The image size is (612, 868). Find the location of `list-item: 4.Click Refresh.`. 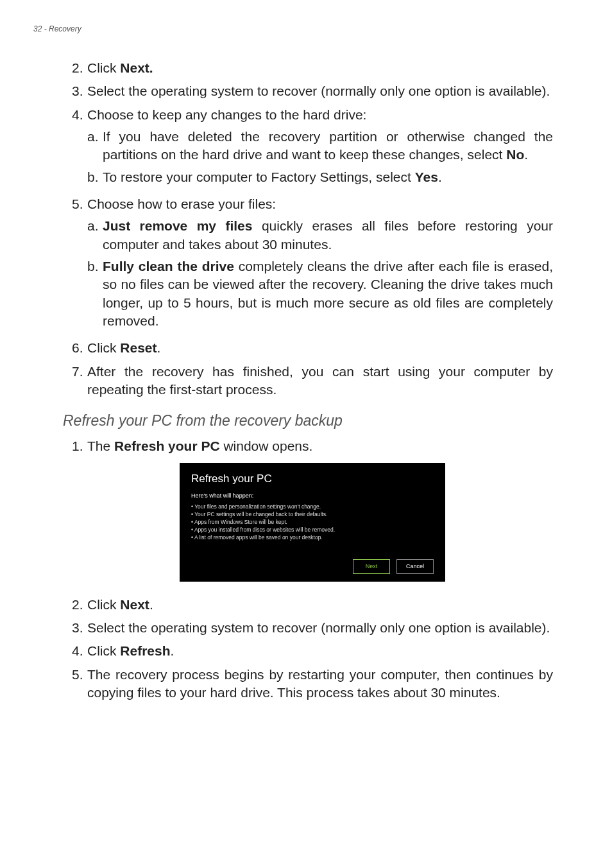

list-item: 4.Click Refresh. is located at coordinates (312, 651).